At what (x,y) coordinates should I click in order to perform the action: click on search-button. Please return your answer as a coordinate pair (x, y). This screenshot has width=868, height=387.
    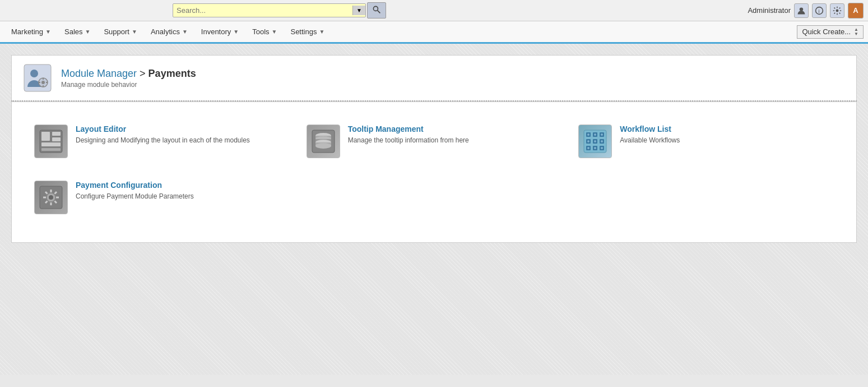
    Looking at the image, I should click on (377, 10).